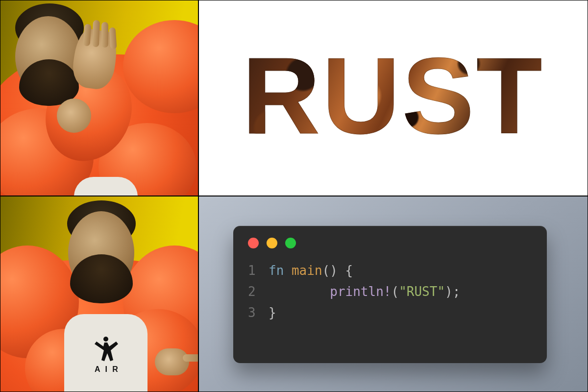 The image size is (588, 392). What do you see at coordinates (106, 186) in the screenshot?
I see `tshirt-peek` at bounding box center [106, 186].